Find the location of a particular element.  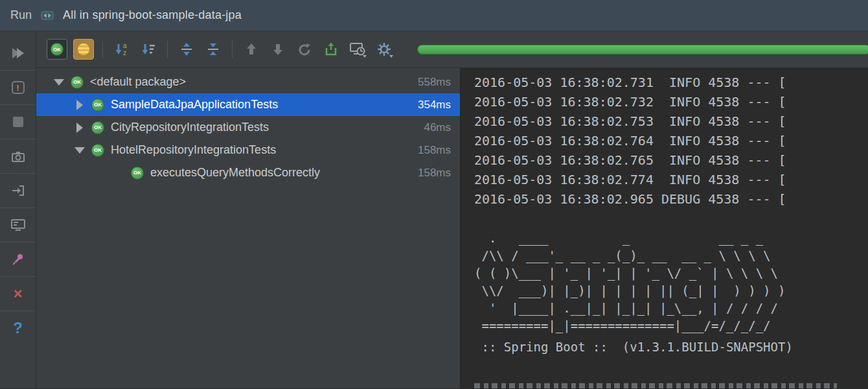

test-name: CityRepositoryIntegrationTests is located at coordinates (190, 127).